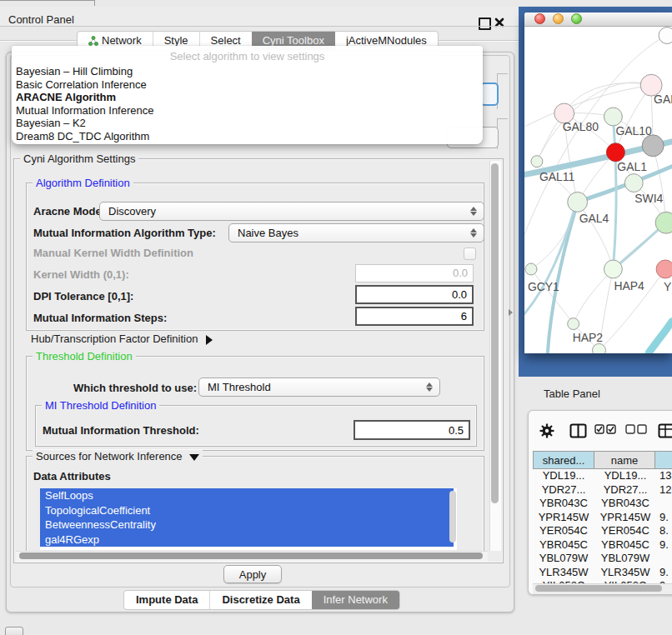 This screenshot has height=635, width=672. What do you see at coordinates (69, 212) in the screenshot?
I see `aracne-mode-label: Aracne Mode:` at bounding box center [69, 212].